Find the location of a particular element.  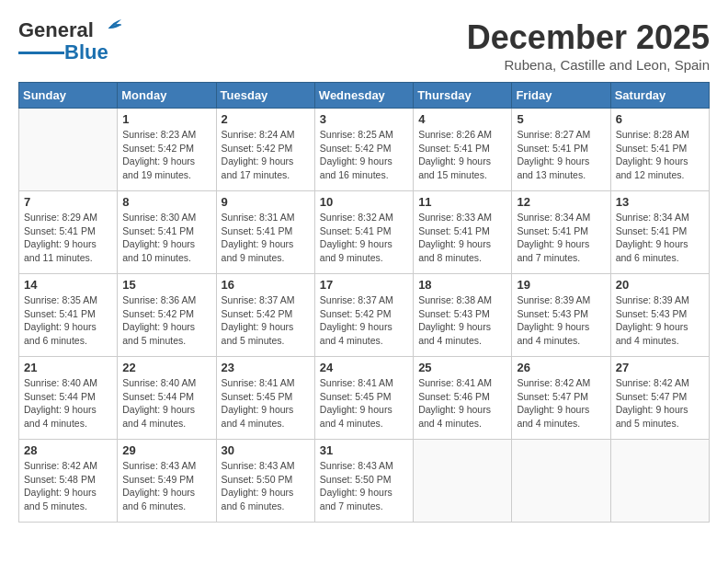

calendar-cell: 22Sunrise: 8:40 AMSunset: 5:44 PMDayligh… is located at coordinates (167, 398).